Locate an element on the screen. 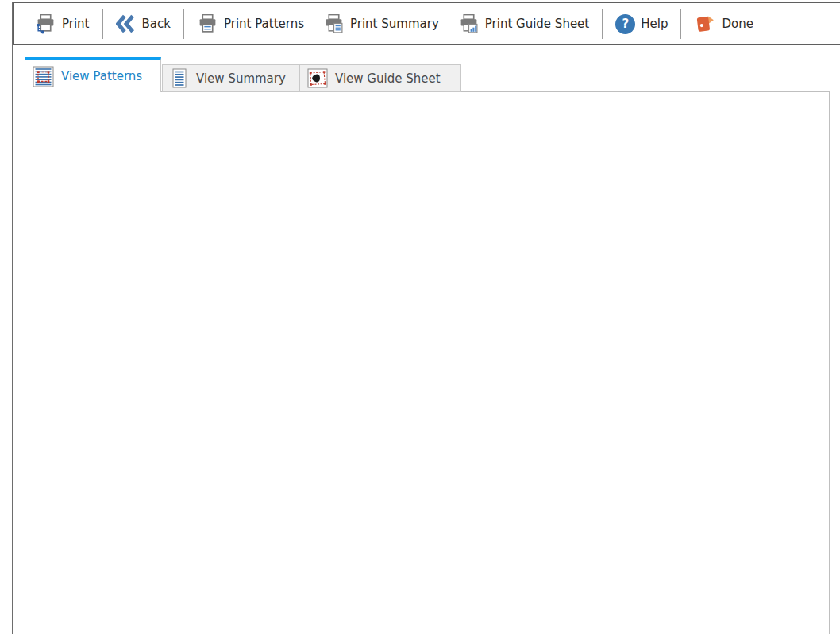 Image resolution: width=840 pixels, height=634 pixels. print-summary-button: Print Summary is located at coordinates (381, 24).